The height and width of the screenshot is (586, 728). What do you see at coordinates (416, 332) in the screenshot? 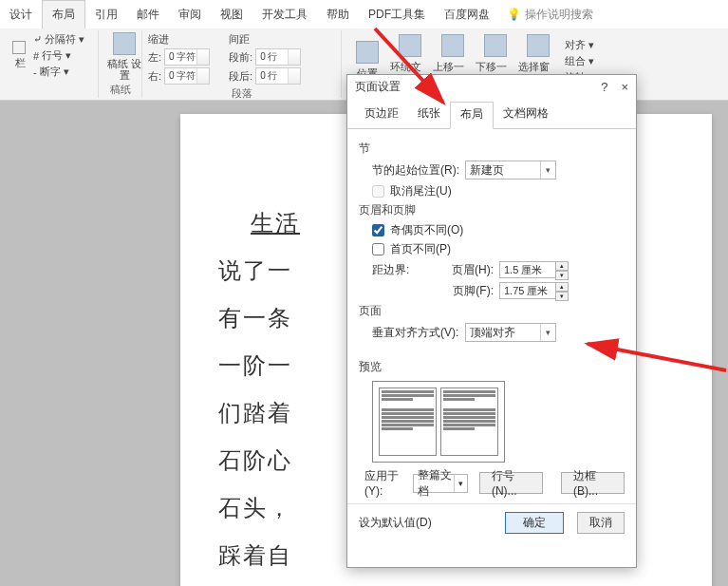
I see `valign-label: 垂直对齐方式(V):` at bounding box center [416, 332].